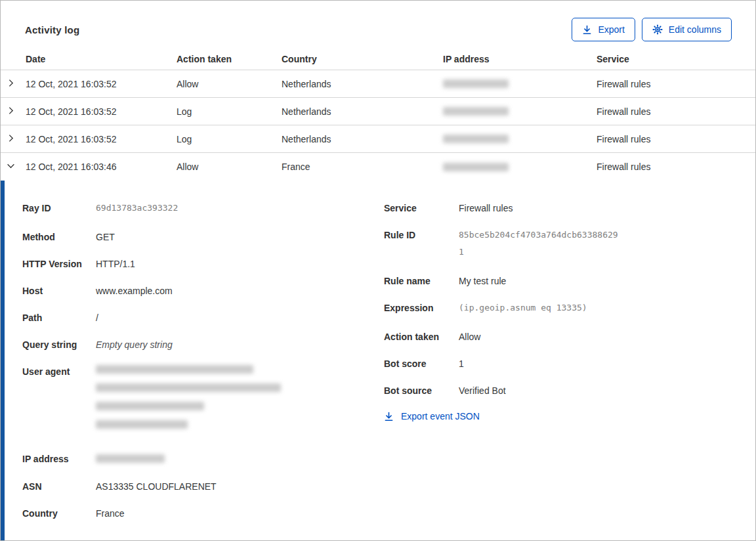 This screenshot has height=541, width=756. What do you see at coordinates (362, 167) in the screenshot?
I see `cell-country: France` at bounding box center [362, 167].